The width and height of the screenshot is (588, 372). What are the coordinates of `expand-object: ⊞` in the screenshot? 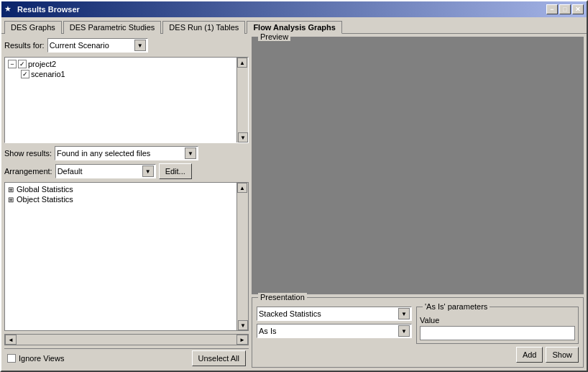 It's located at (11, 200).